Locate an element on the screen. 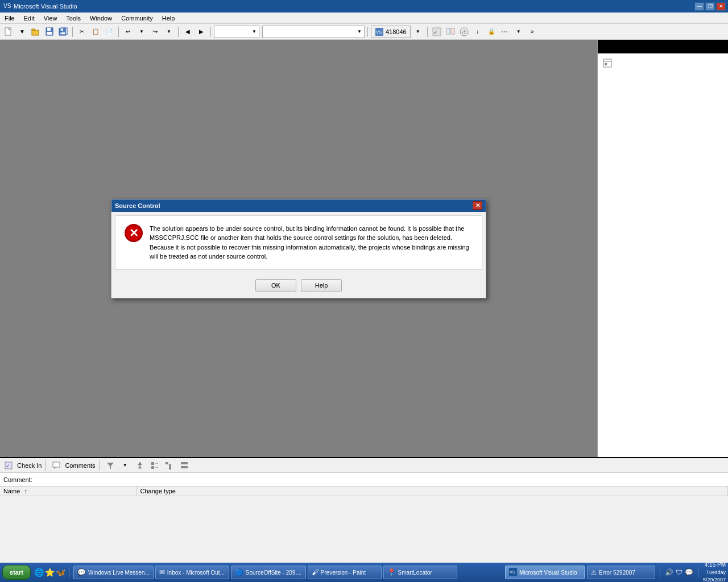  window-title: Microsoft Visual Studio is located at coordinates (354, 6).